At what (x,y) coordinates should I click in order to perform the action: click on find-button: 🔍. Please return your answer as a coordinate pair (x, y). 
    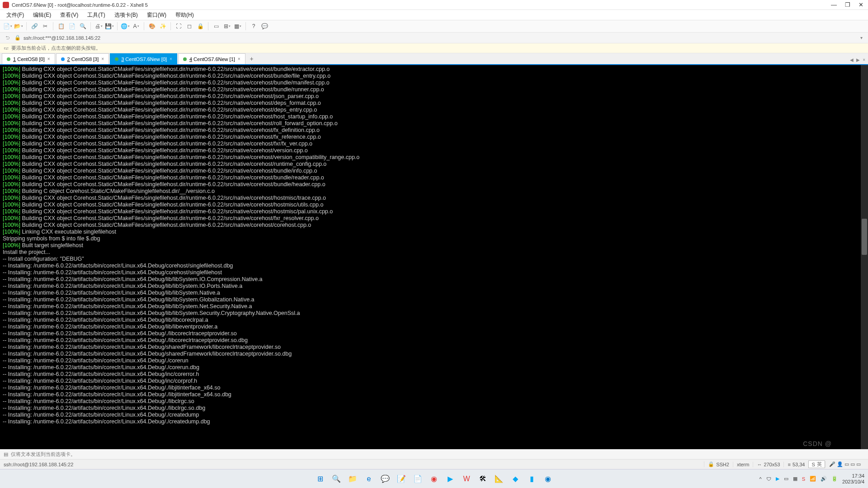
    Looking at the image, I should click on (83, 26).